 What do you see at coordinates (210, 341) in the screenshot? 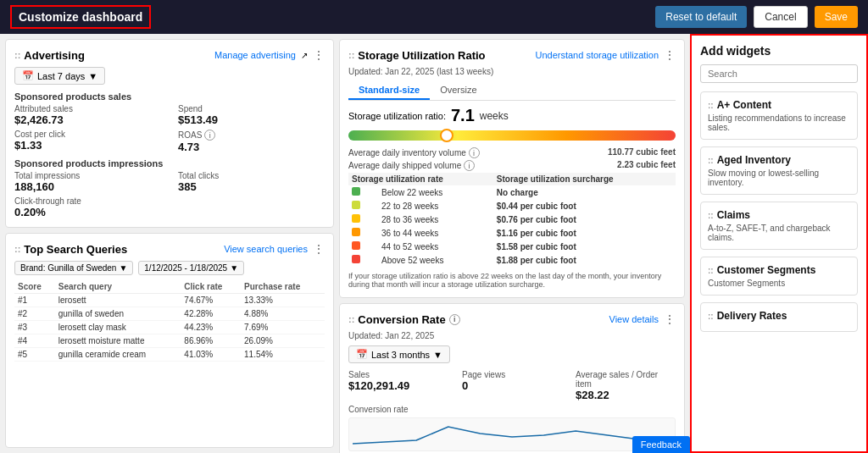
I see `click-rate-cell: 86.96%` at bounding box center [210, 341].